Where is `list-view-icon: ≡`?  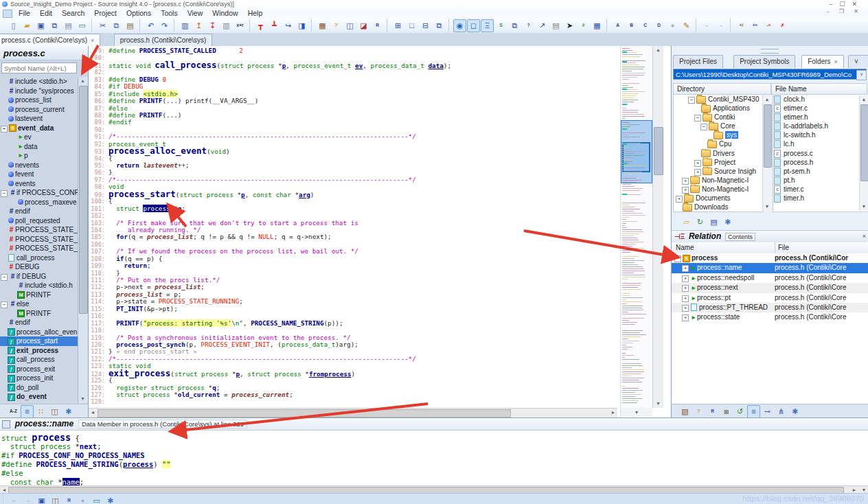 list-view-icon: ≡ is located at coordinates (27, 412).